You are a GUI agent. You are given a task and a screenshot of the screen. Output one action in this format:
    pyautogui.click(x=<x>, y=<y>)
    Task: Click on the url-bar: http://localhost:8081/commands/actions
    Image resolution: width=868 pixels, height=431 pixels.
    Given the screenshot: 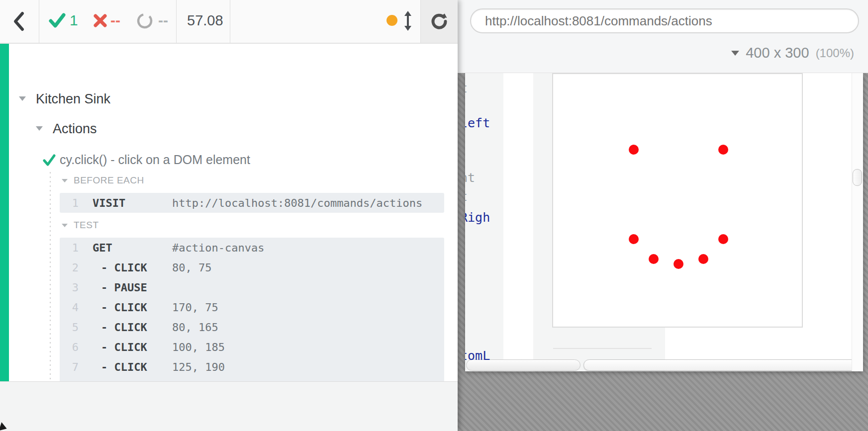 What is the action you would take?
    pyautogui.click(x=665, y=21)
    